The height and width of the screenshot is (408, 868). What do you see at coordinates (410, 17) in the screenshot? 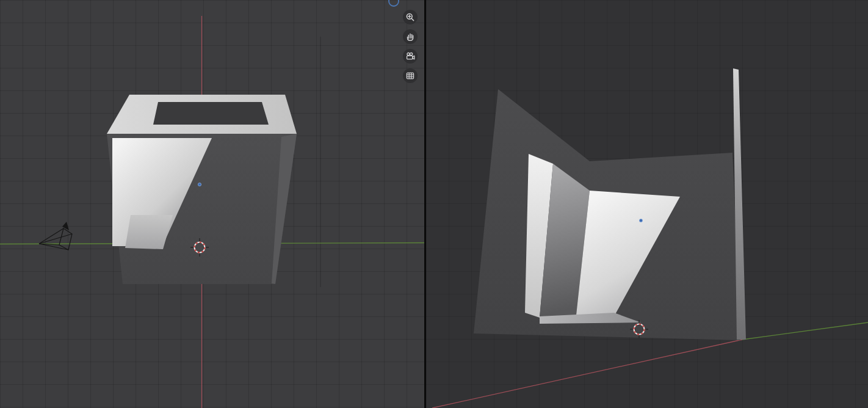
I see `viewport-zoom-button` at bounding box center [410, 17].